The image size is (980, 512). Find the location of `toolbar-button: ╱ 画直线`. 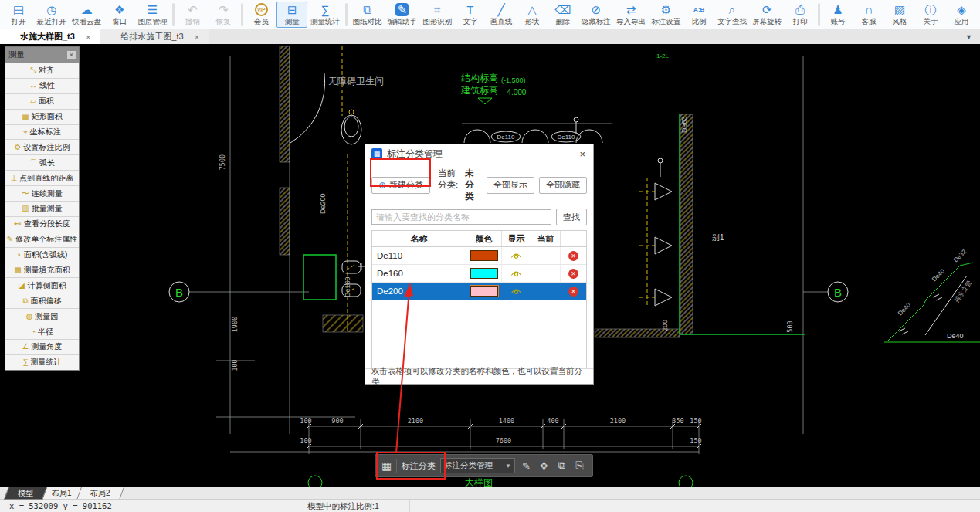

toolbar-button: ╱ 画直线 is located at coordinates (501, 15).